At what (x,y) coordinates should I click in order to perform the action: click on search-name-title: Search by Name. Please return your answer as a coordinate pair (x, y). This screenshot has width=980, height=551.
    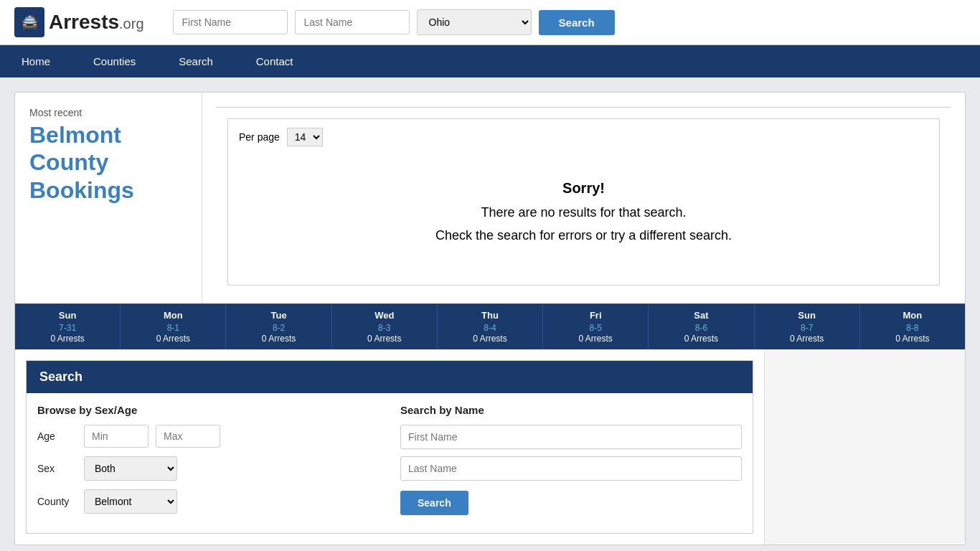
    Looking at the image, I should click on (571, 410).